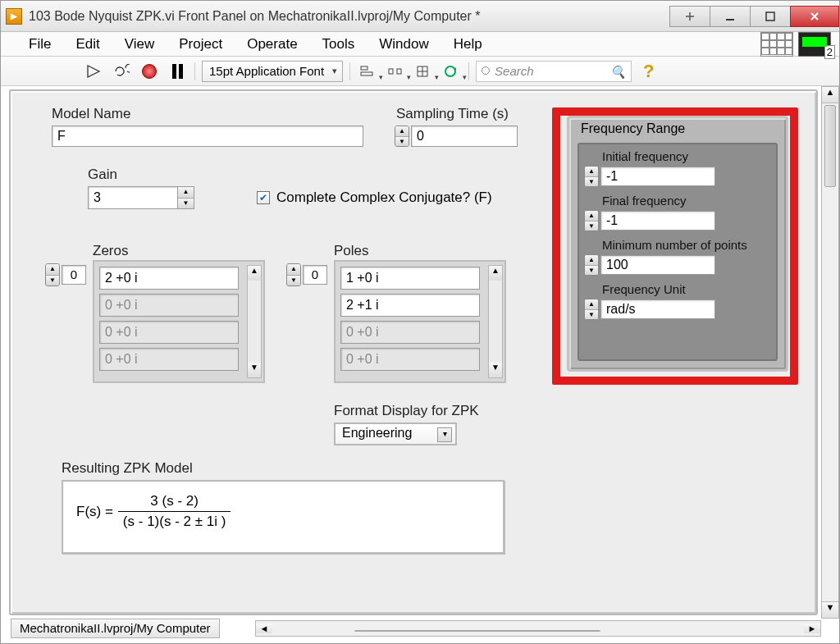 This screenshot has height=644, width=840. What do you see at coordinates (658, 221) in the screenshot?
I see `final-frequency-input` at bounding box center [658, 221].